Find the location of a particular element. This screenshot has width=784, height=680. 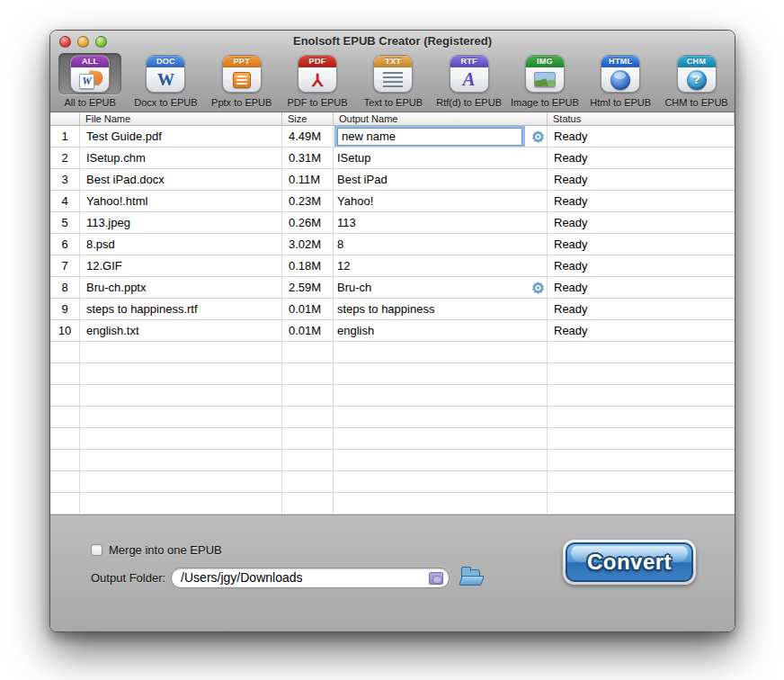

output-folder-label: Output Folder: is located at coordinates (128, 577).